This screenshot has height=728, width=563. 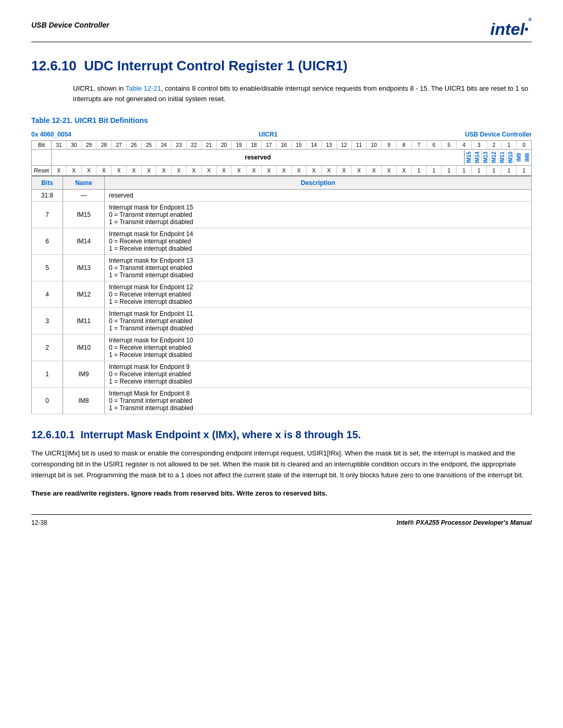 I want to click on cell-bits: 7, so click(x=47, y=215).